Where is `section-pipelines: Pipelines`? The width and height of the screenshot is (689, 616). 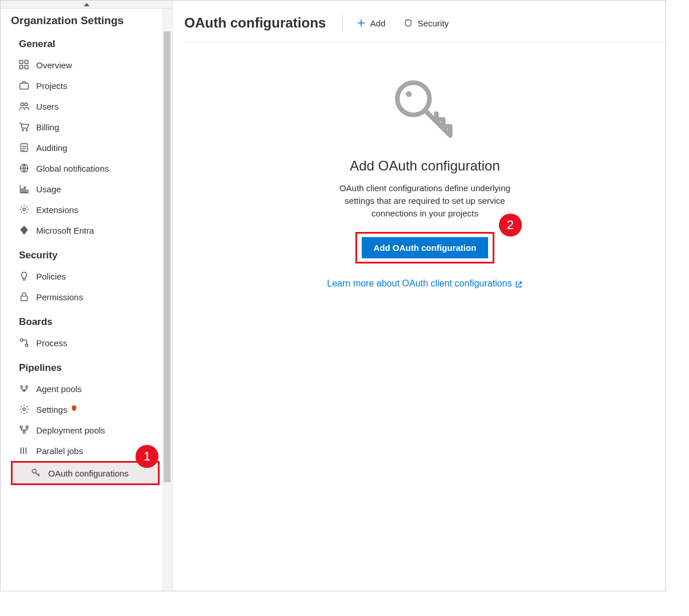 section-pipelines: Pipelines is located at coordinates (82, 366).